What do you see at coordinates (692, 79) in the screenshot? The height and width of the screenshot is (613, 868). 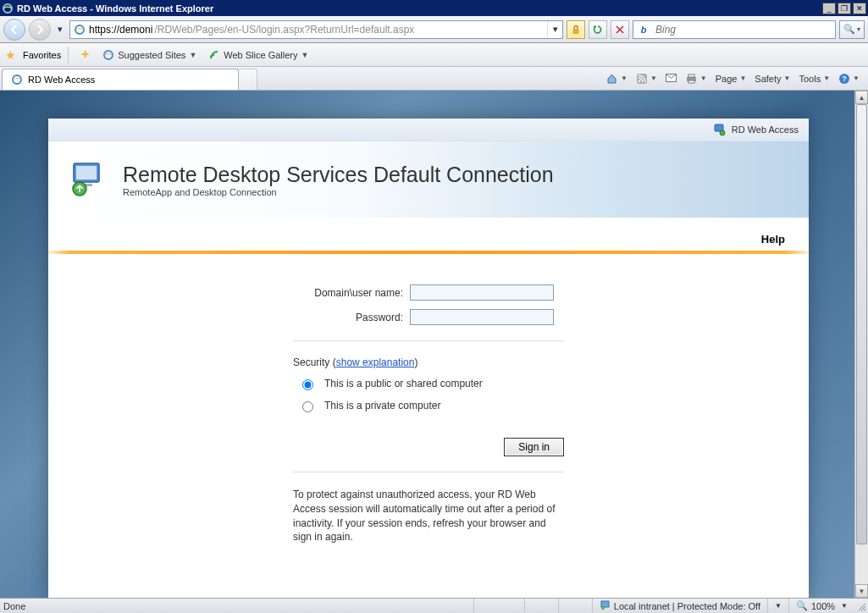 I see `print-icon` at bounding box center [692, 79].